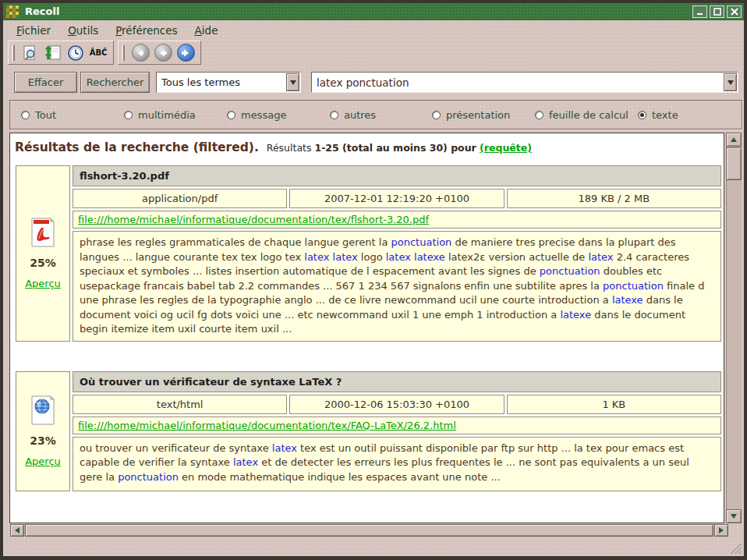  Describe the element at coordinates (34, 30) in the screenshot. I see `menu-fichier: Fichier` at that location.